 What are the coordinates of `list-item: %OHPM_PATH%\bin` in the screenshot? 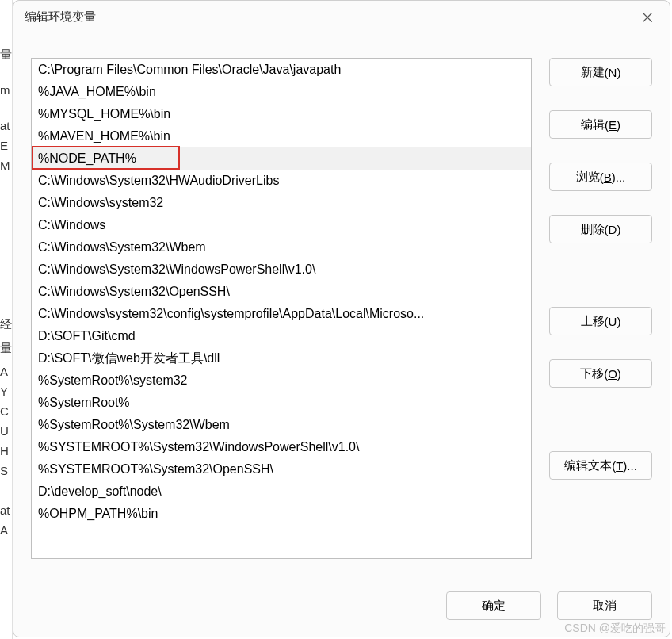 It's located at (281, 514).